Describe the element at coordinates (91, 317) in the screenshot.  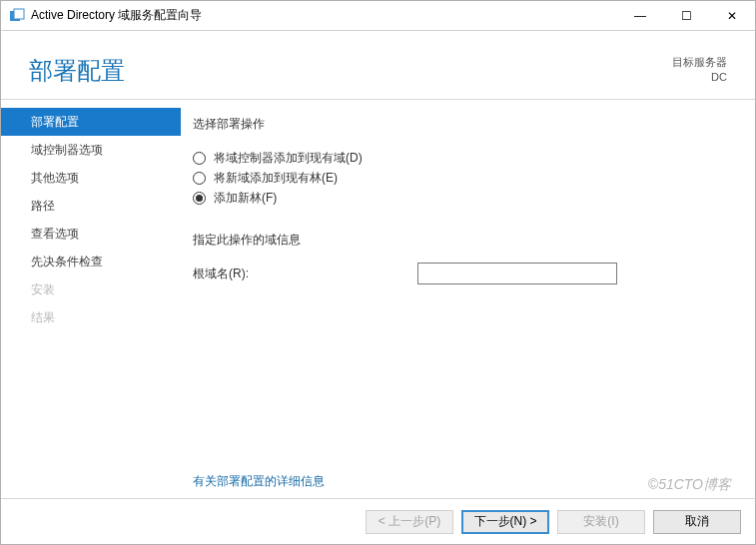
I see `sidebar-item-7: 结果` at that location.